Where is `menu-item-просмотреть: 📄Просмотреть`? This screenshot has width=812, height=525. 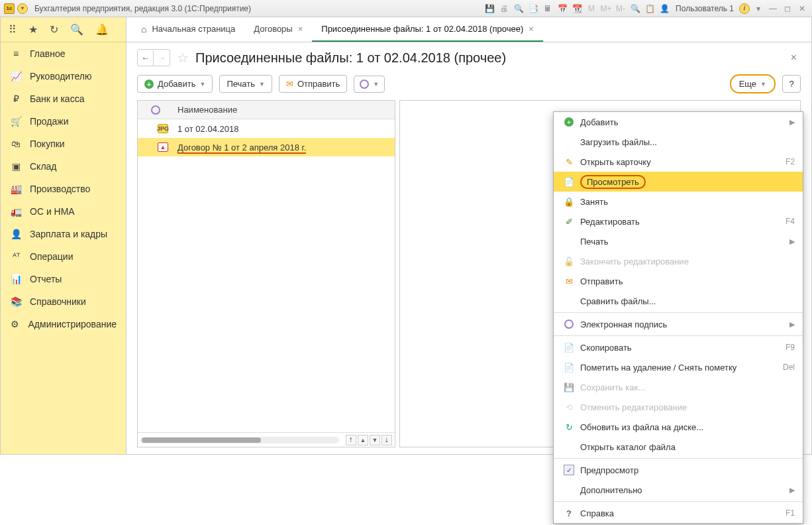 menu-item-просмотреть: 📄Просмотреть is located at coordinates (678, 182).